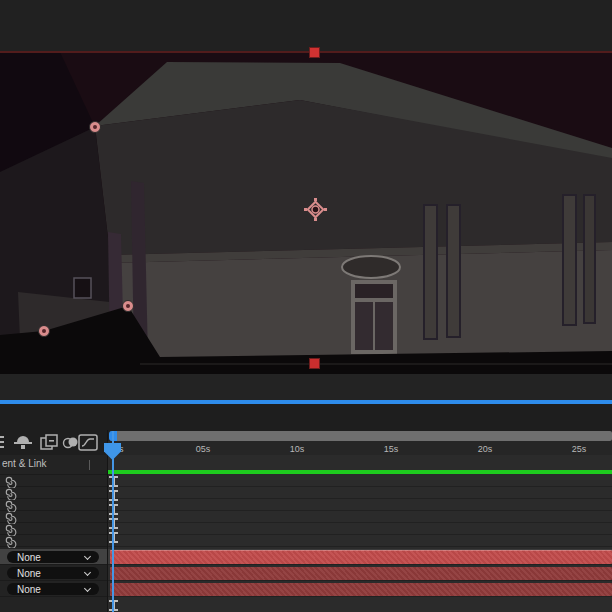 The image size is (612, 612). I want to click on corner-handle-bottom-mid, so click(128, 306).